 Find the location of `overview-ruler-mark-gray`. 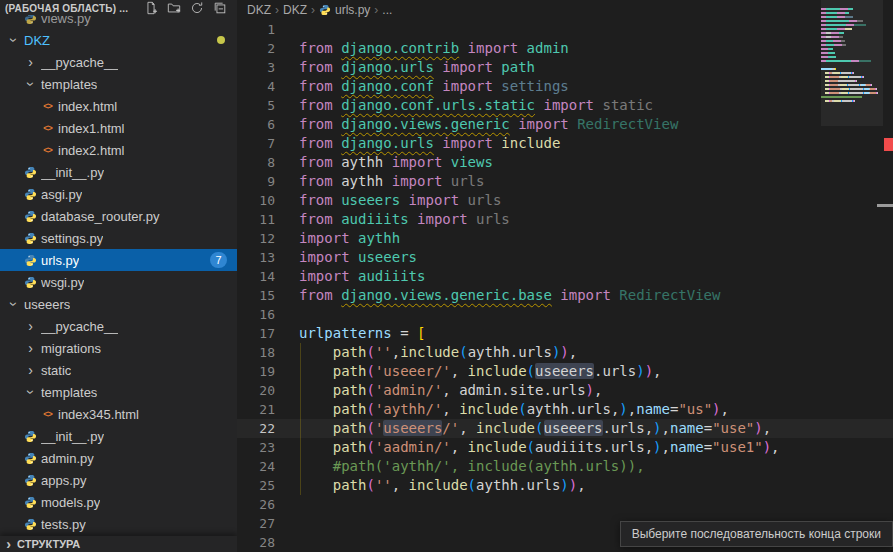

overview-ruler-mark-gray is located at coordinates (885, 206).